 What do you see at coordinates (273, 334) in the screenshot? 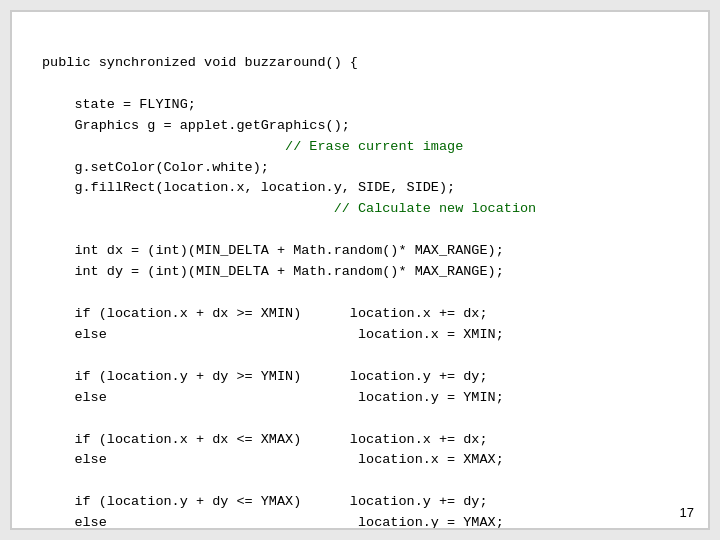
I see `code-line-14: else location.x = XMIN;` at bounding box center [273, 334].